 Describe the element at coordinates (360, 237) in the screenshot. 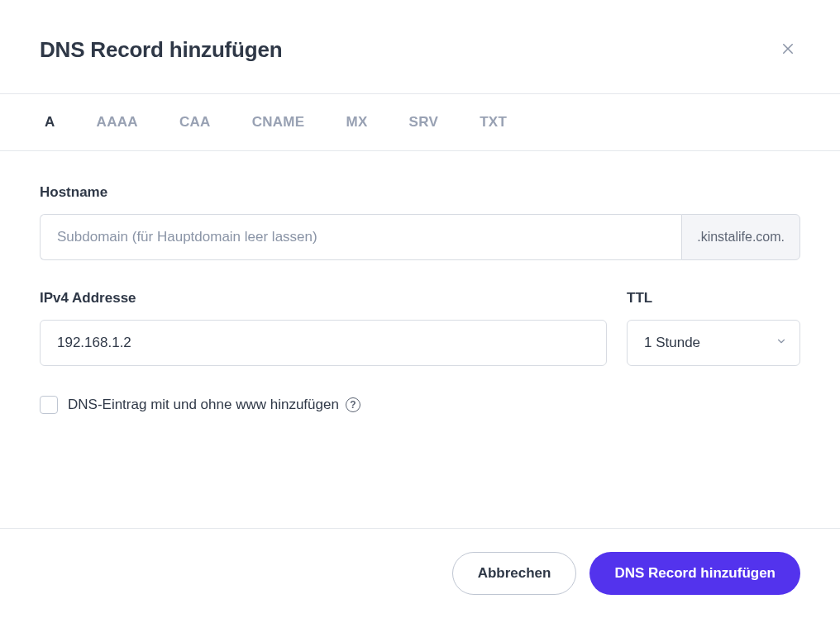

I see `hostname-input` at that location.